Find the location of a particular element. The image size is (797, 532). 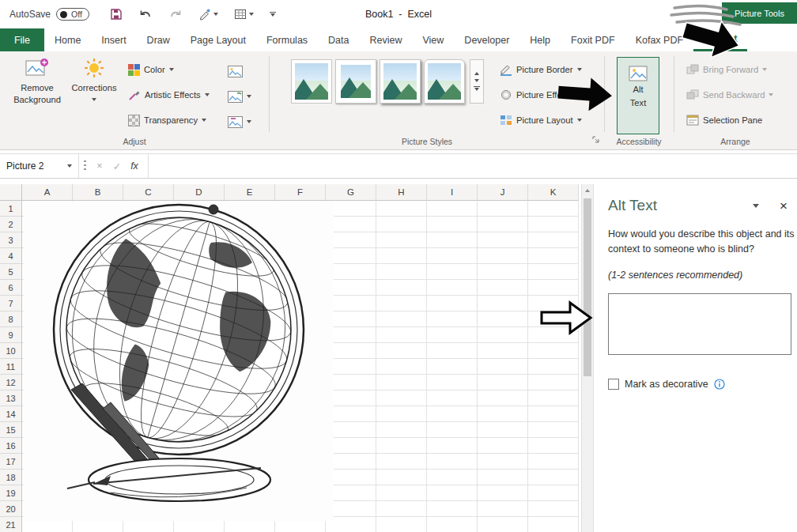

row-header: 20 is located at coordinates (11, 509).